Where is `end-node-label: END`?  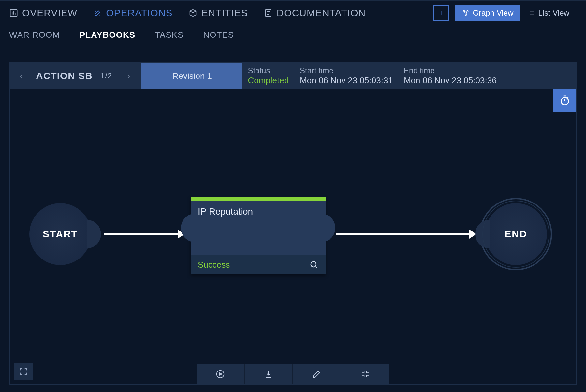
end-node-label: END is located at coordinates (516, 234).